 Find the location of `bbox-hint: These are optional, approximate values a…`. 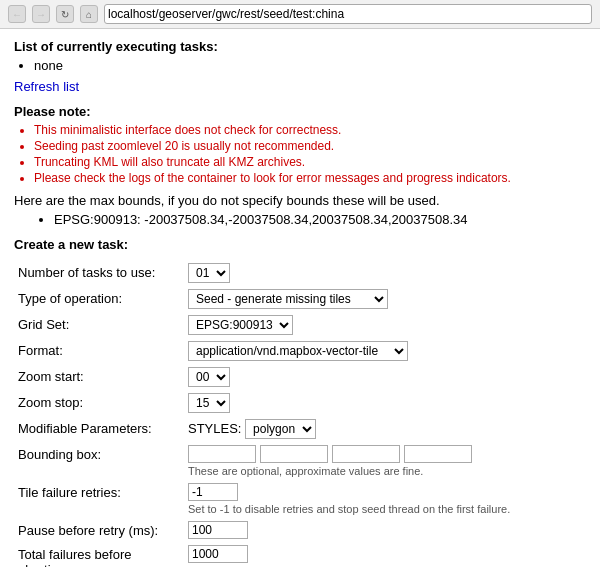

bbox-hint: These are optional, approximate values a… is located at coordinates (380, 471).